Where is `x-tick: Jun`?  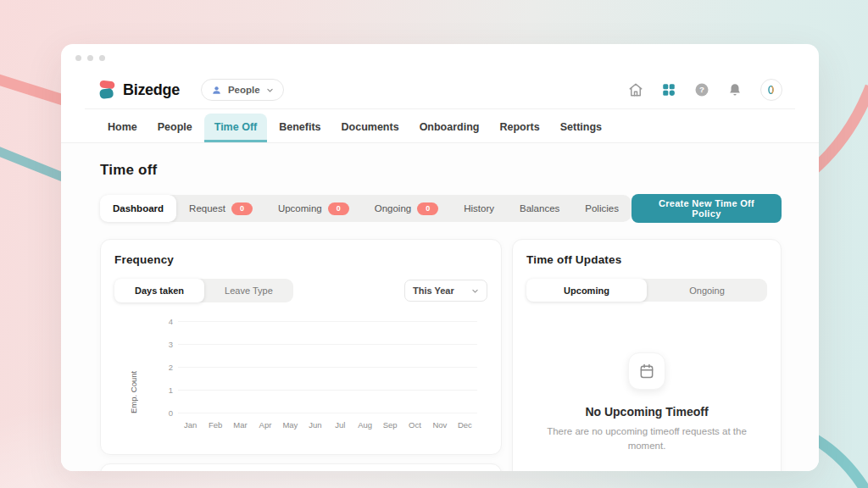
x-tick: Jun is located at coordinates (315, 425).